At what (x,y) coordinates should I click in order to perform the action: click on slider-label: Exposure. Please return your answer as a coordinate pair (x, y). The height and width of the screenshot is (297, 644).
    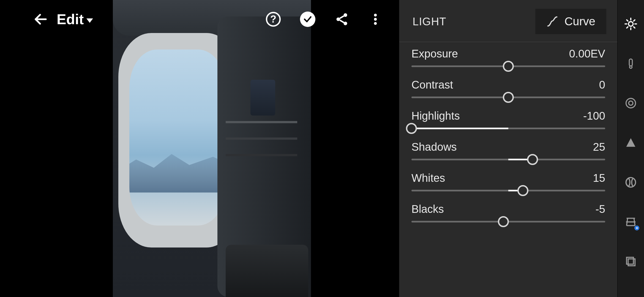
    Looking at the image, I should click on (435, 54).